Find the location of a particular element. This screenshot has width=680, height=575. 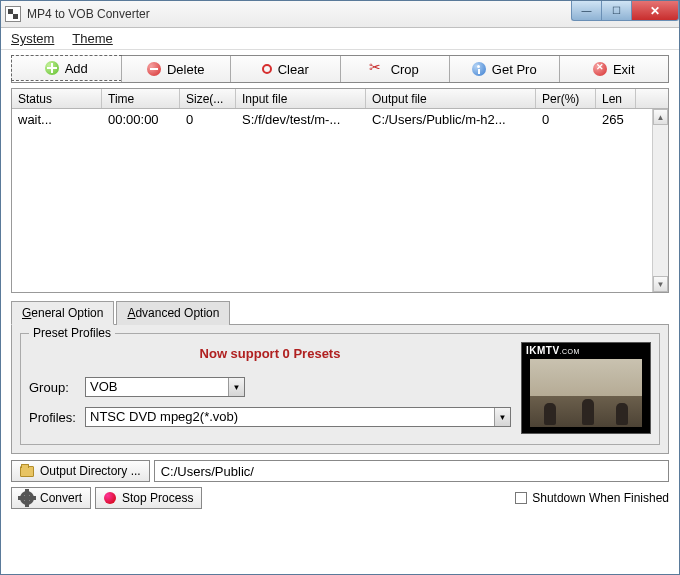

preset-controls: Now support 0 Presets Group: VOB ▼ Profi… is located at coordinates (270, 388).